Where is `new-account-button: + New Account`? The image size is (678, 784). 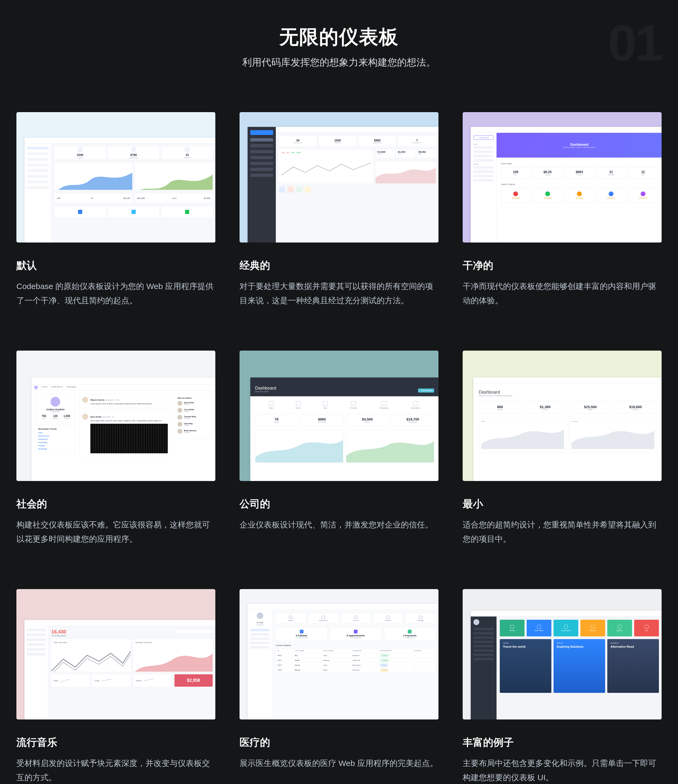 new-account-button: + New Account is located at coordinates (484, 138).